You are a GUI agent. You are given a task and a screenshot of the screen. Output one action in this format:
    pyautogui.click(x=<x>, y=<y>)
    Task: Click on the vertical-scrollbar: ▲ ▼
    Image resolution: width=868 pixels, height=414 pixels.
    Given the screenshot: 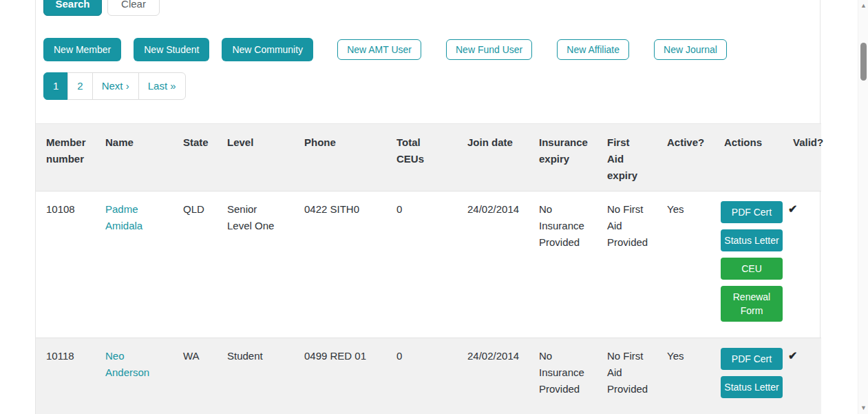 What is the action you would take?
    pyautogui.click(x=863, y=207)
    